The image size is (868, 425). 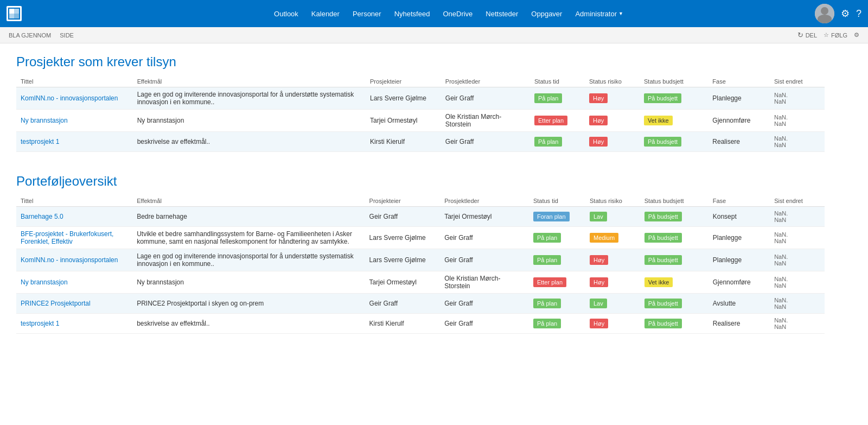 I want to click on section-tilsyn-title: Prosjekter som krever tilsyn, so click(x=420, y=62).